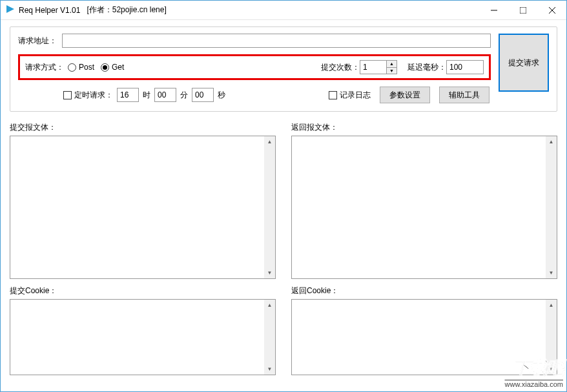 Image resolution: width=567 pixels, height=392 pixels. What do you see at coordinates (464, 96) in the screenshot?
I see `tools-button-label: 辅助工具` at bounding box center [464, 96].